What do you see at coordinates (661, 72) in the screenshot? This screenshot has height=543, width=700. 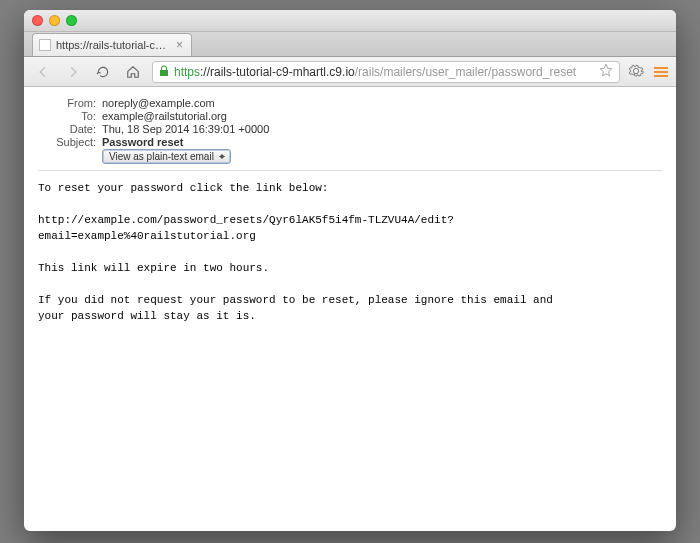 I see `hamburger-menu-icon` at bounding box center [661, 72].